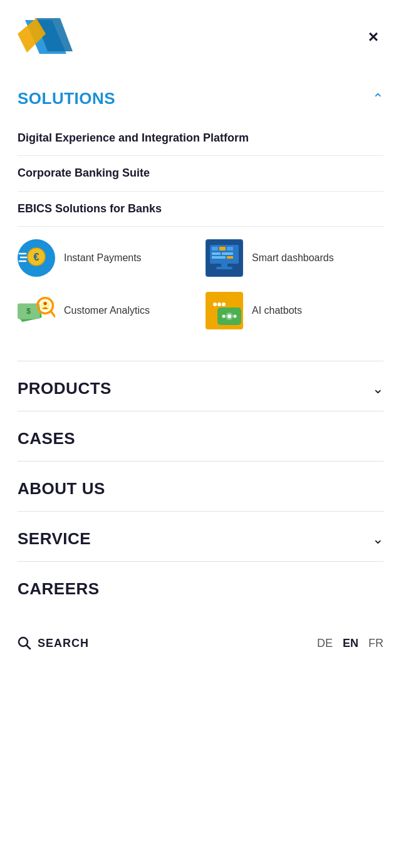 The width and height of the screenshot is (401, 868). What do you see at coordinates (46, 438) in the screenshot?
I see `cases-label: CASES` at bounding box center [46, 438].